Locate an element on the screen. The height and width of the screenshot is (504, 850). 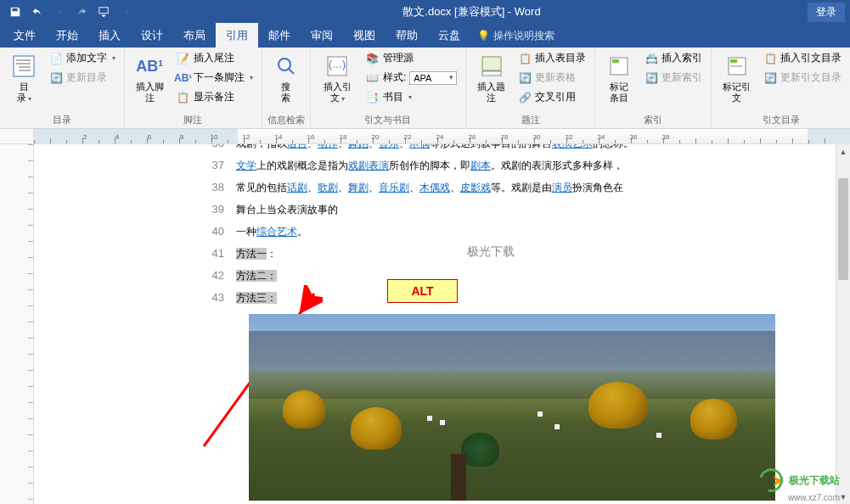
line-text: 一种综合艺术。 is located at coordinates (272, 232).